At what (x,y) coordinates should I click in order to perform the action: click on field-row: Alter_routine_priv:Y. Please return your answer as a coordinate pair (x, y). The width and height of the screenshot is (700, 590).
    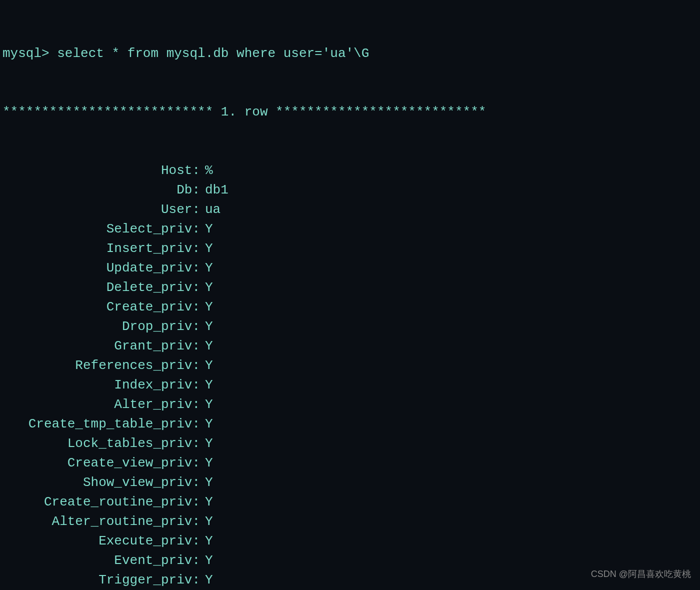
    Looking at the image, I should click on (350, 522).